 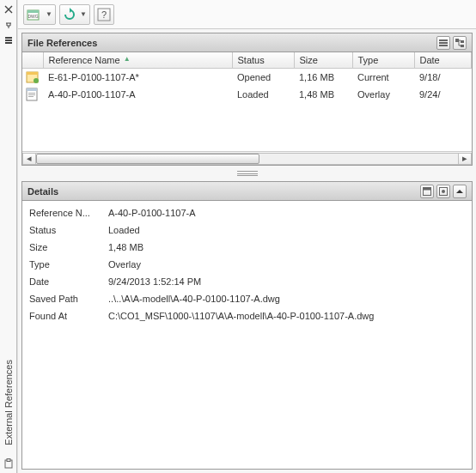 What do you see at coordinates (137, 77) in the screenshot?
I see `cell-reference-name: E-61-P-0100-1107-A*` at bounding box center [137, 77].